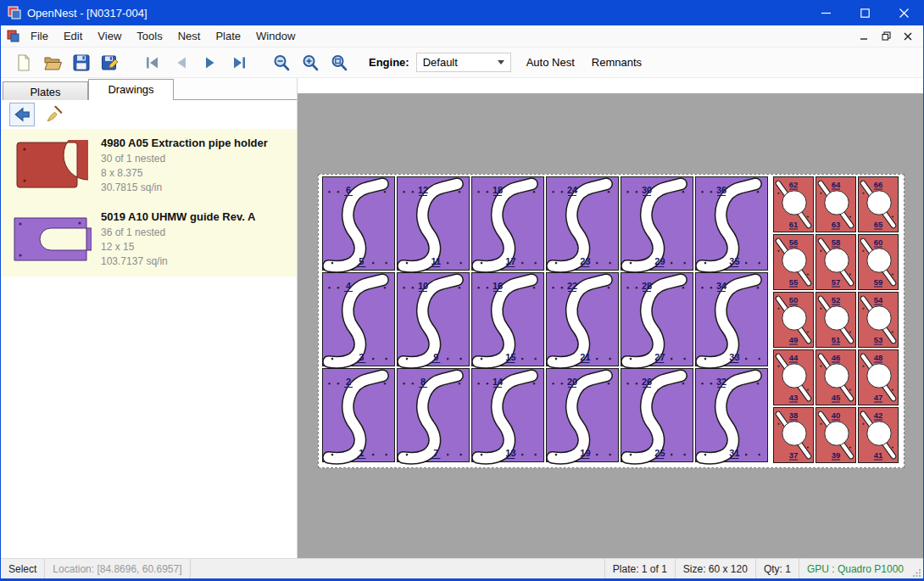 This screenshot has height=581, width=924. Describe the element at coordinates (647, 382) in the screenshot. I see `svg-text: 26` at that location.